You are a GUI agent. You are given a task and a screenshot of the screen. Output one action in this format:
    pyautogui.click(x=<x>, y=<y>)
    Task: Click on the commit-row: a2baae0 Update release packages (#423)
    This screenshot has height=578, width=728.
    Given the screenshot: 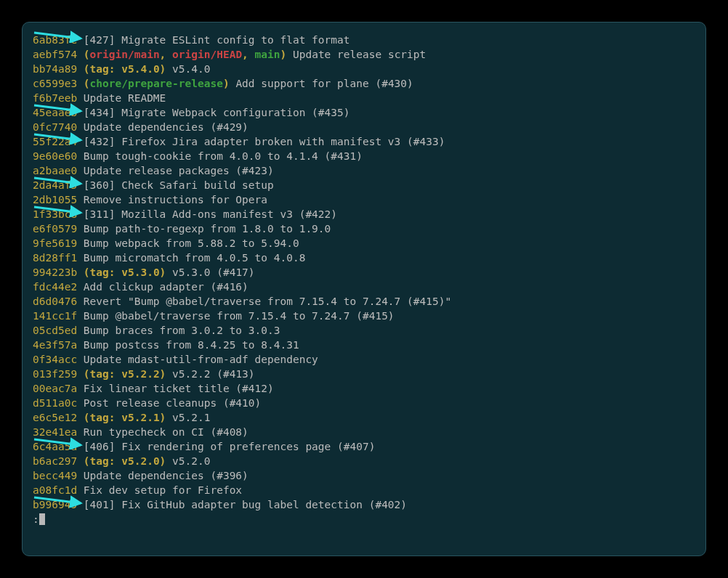 What is the action you would take?
    pyautogui.click(x=364, y=171)
    